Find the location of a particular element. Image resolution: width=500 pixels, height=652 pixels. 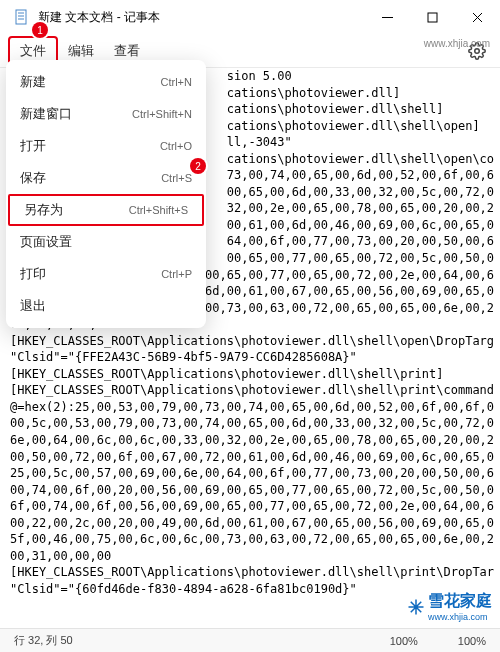

menu-item-shortcut: Ctrl+O is located at coordinates (176, 146).